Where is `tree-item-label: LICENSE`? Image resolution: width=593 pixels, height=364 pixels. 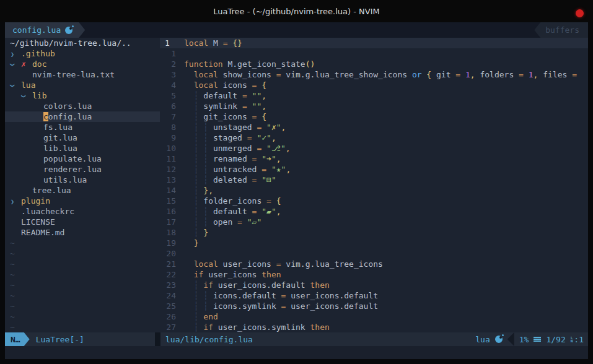
tree-item-label: LICENSE is located at coordinates (38, 222).